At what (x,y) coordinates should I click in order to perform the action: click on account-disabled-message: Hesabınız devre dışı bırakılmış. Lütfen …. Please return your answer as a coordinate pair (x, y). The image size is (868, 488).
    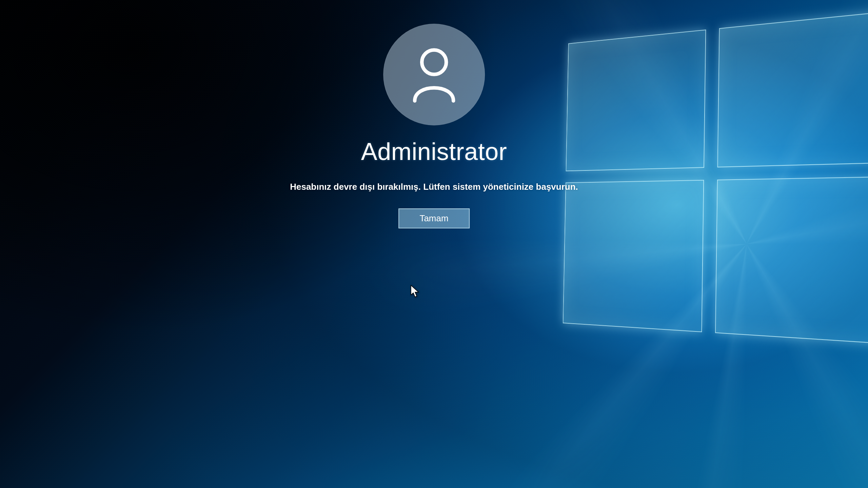
    Looking at the image, I should click on (434, 187).